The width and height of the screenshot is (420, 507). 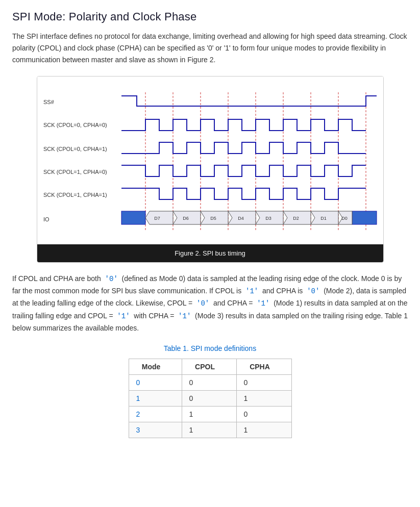 I want to click on svg-text: SS#, so click(x=49, y=102).